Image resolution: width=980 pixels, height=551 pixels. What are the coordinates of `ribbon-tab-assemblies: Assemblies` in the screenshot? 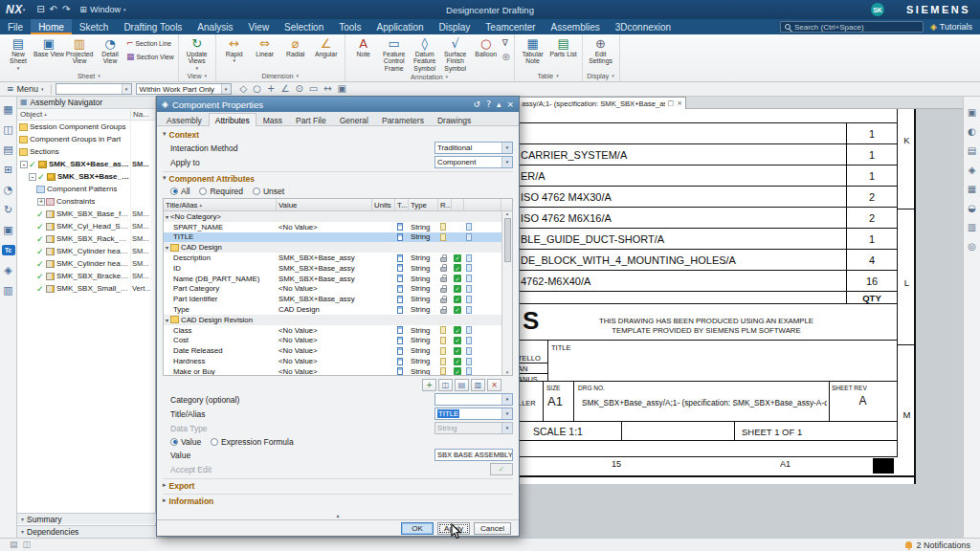 It's located at (576, 27).